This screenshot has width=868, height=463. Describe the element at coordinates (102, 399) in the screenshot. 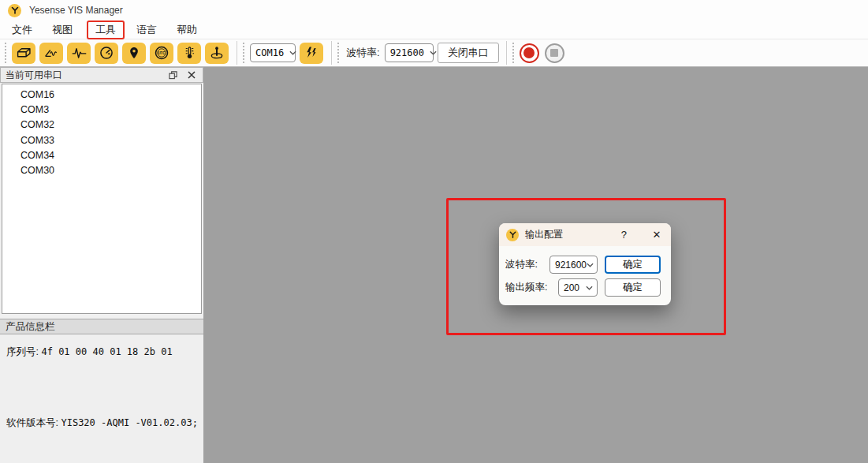

I see `product-info-body: 序列号: 4f 01 00 40 01 18 2b 01 软件版本号: YIS3…` at that location.